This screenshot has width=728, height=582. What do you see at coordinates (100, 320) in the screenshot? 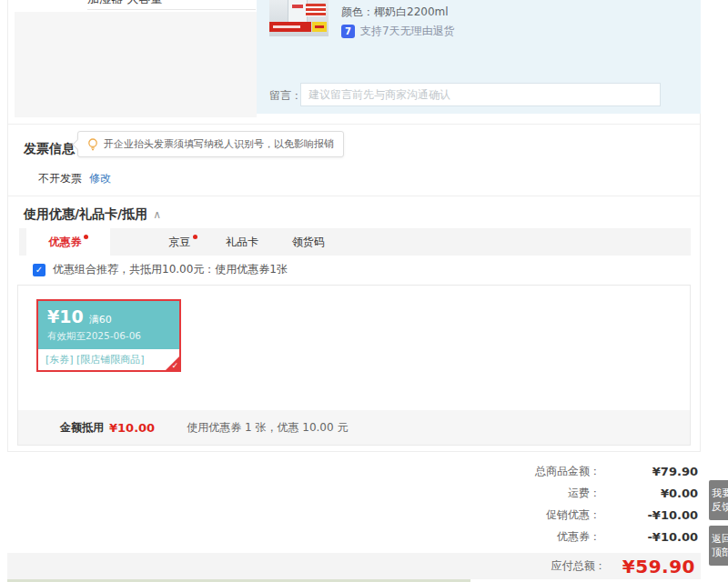
I see `coupon-condition: 满60` at bounding box center [100, 320].